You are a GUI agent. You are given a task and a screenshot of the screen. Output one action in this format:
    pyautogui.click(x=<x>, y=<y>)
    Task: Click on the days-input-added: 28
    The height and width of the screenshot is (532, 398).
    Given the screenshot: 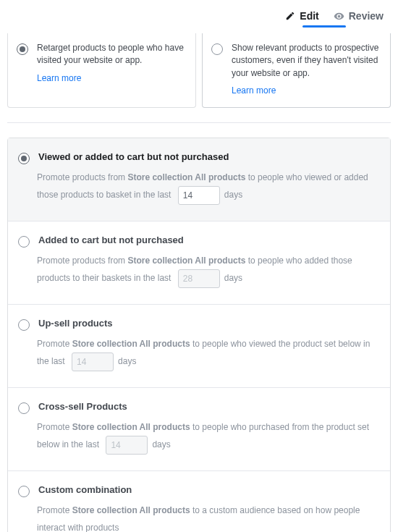 What is the action you would take?
    pyautogui.click(x=199, y=279)
    